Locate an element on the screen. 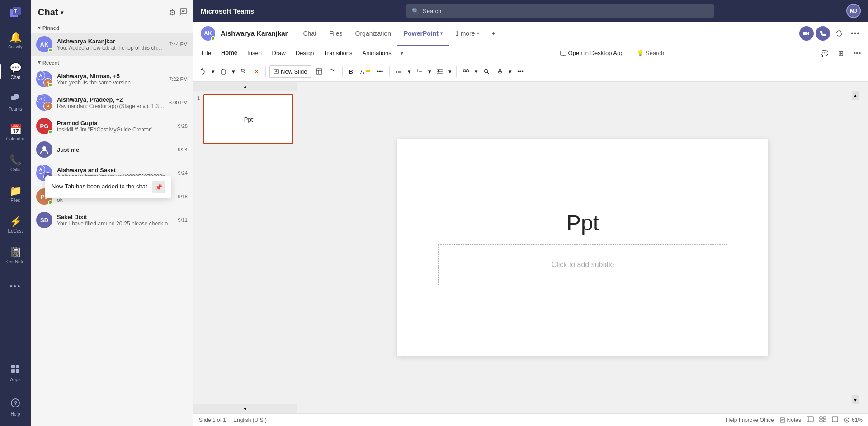  shapes-dropdown: ▾ is located at coordinates (476, 71).